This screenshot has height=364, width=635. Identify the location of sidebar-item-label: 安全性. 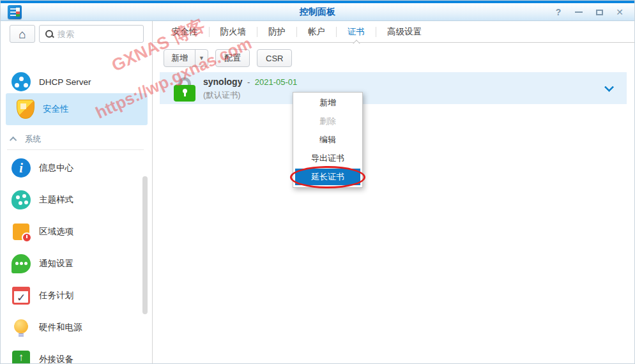
(56, 109).